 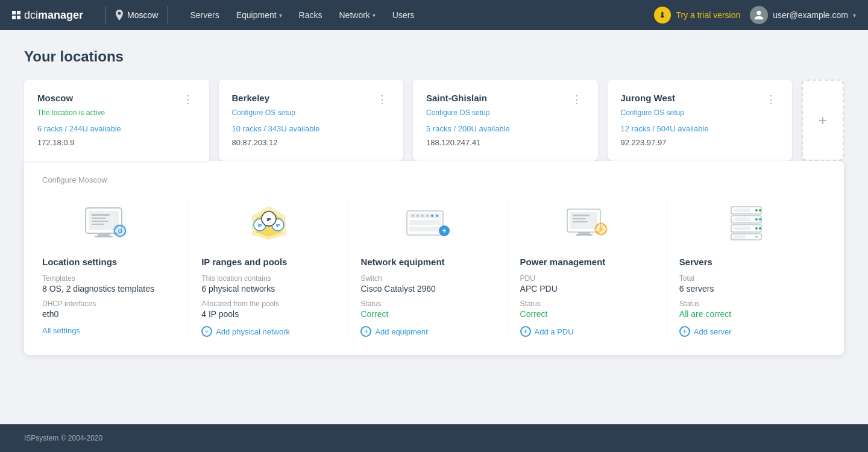 I want to click on section-title-ip: IP ranges and pools, so click(x=269, y=262).